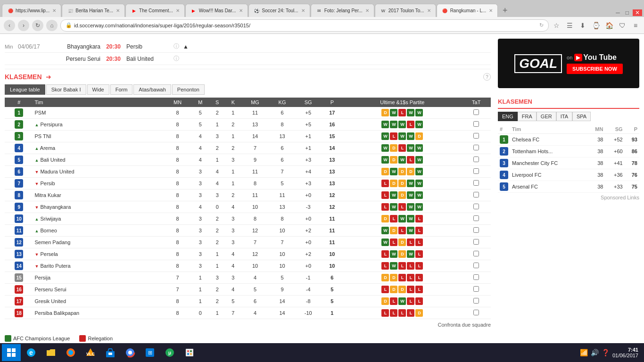  Describe the element at coordinates (636, 25) in the screenshot. I see `menu-icon: ≡` at that location.